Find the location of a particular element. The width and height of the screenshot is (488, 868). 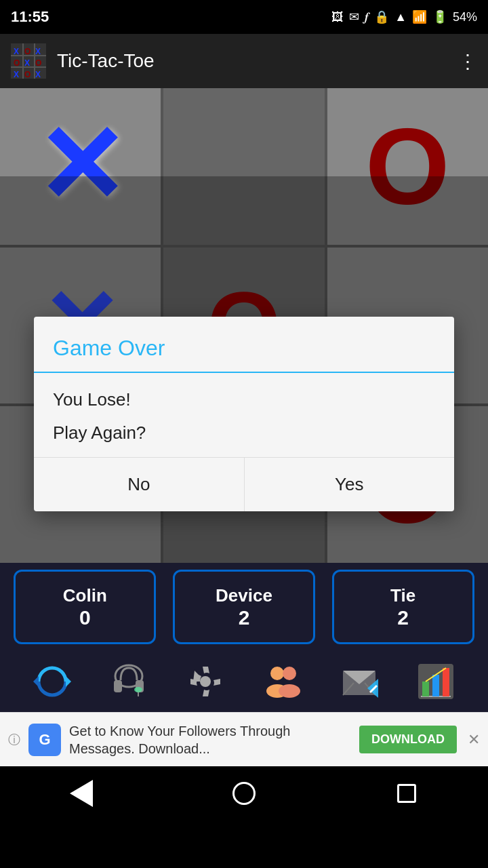

ad-text: Get to Know Your Followers Through Messa… is located at coordinates (210, 740).